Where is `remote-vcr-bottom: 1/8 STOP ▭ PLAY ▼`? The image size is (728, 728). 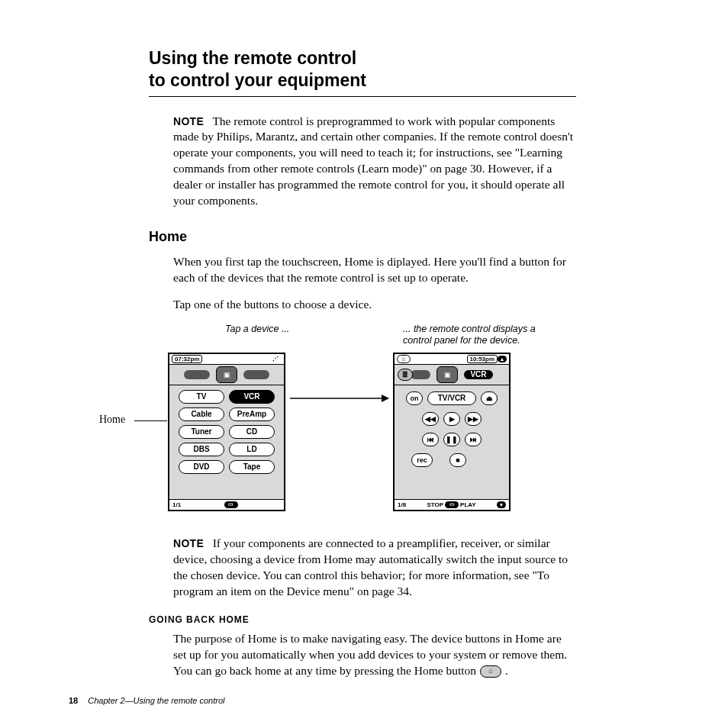 remote-vcr-bottom: 1/8 STOP ▭ PLAY ▼ is located at coordinates (452, 504).